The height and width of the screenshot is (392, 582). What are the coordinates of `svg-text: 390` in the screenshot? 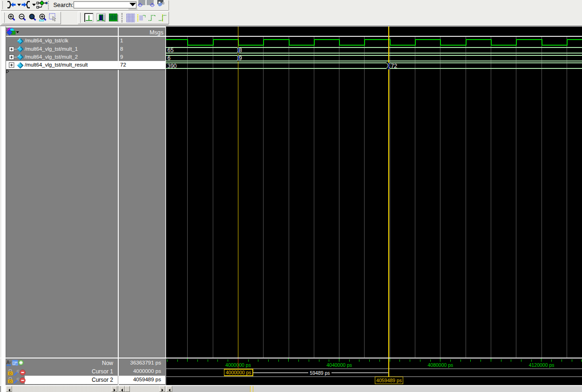 It's located at (172, 66).